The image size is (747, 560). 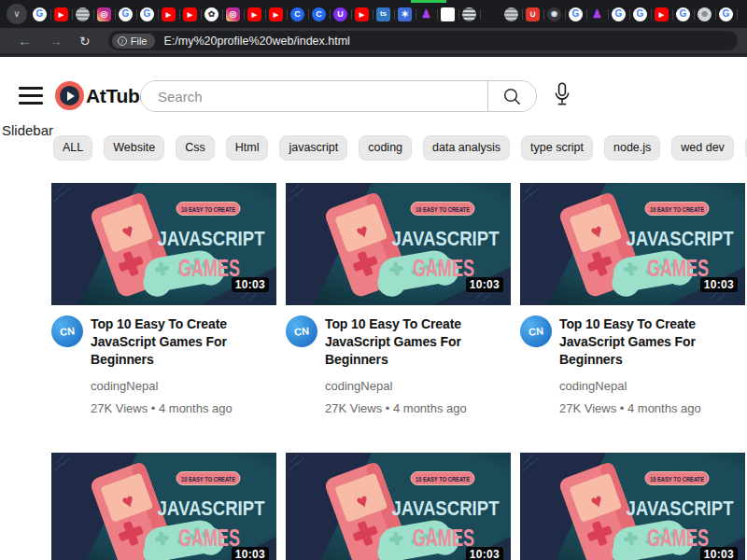 I want to click on video-meta: 27K Views • 4 months ago, so click(x=640, y=409).